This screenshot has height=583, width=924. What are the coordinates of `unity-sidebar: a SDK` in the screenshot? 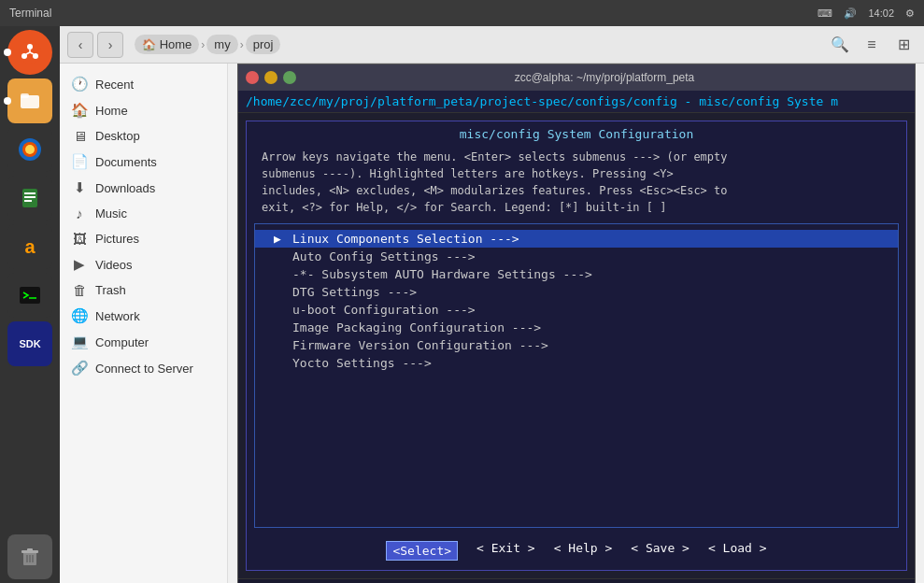 It's located at (30, 305).